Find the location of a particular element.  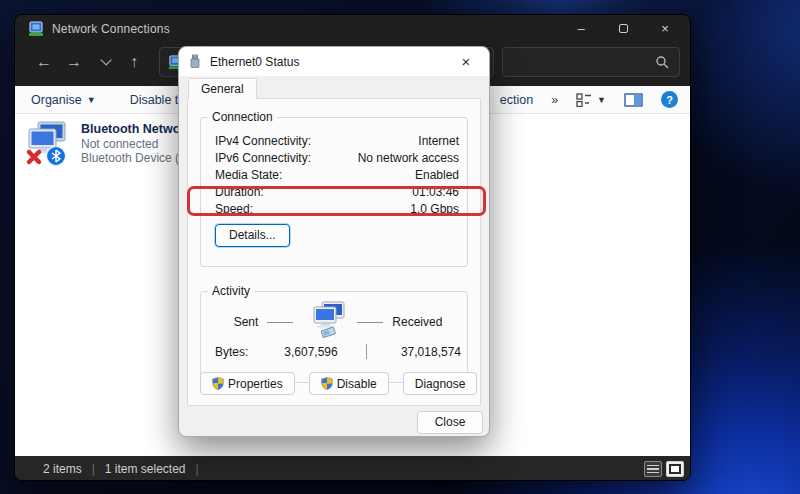

large-icons-view-icon is located at coordinates (675, 469).